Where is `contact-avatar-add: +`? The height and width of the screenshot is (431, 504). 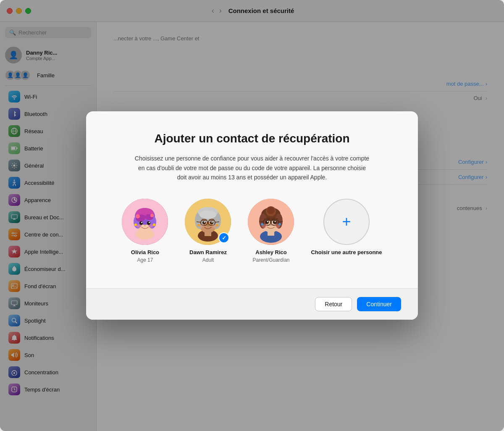
contact-avatar-add: + is located at coordinates (346, 222).